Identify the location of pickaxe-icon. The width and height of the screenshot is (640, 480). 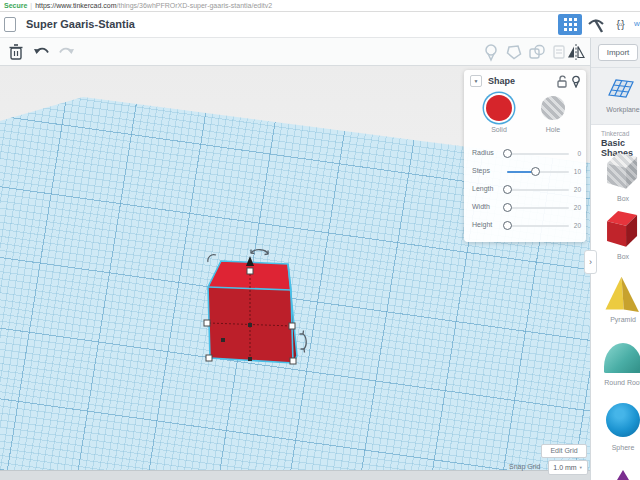
(596, 25).